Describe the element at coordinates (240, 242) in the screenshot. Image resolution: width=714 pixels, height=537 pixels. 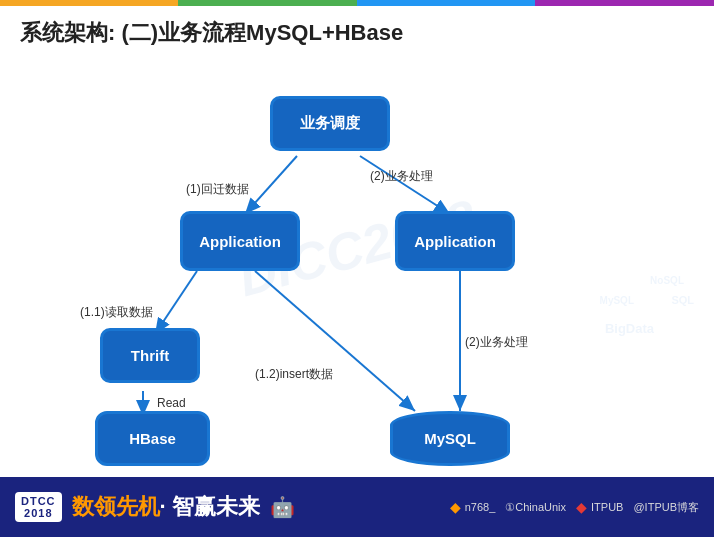
I see `app-left-label: Application` at that location.